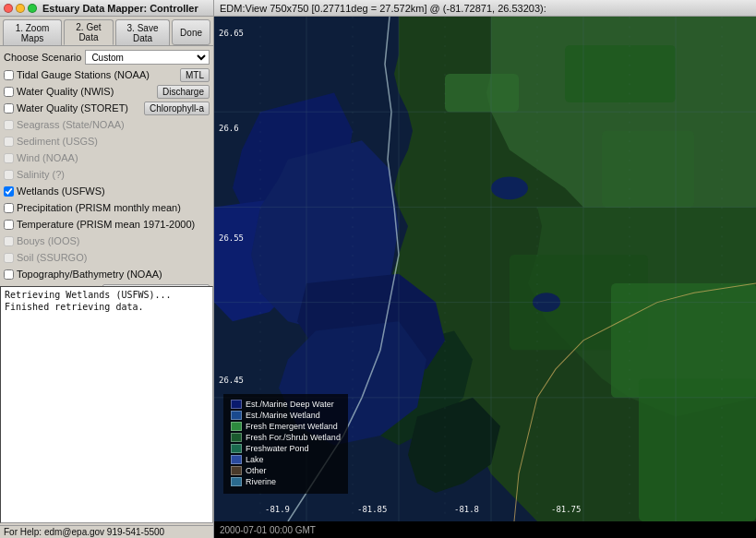  What do you see at coordinates (20, 8) in the screenshot?
I see `minimize-button` at bounding box center [20, 8].